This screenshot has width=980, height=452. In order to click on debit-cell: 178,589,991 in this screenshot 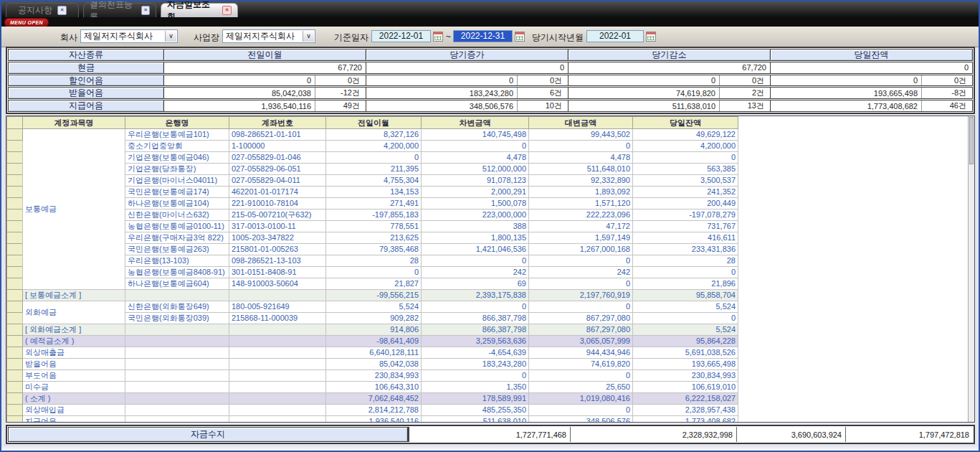, I will do `click(475, 399)`.